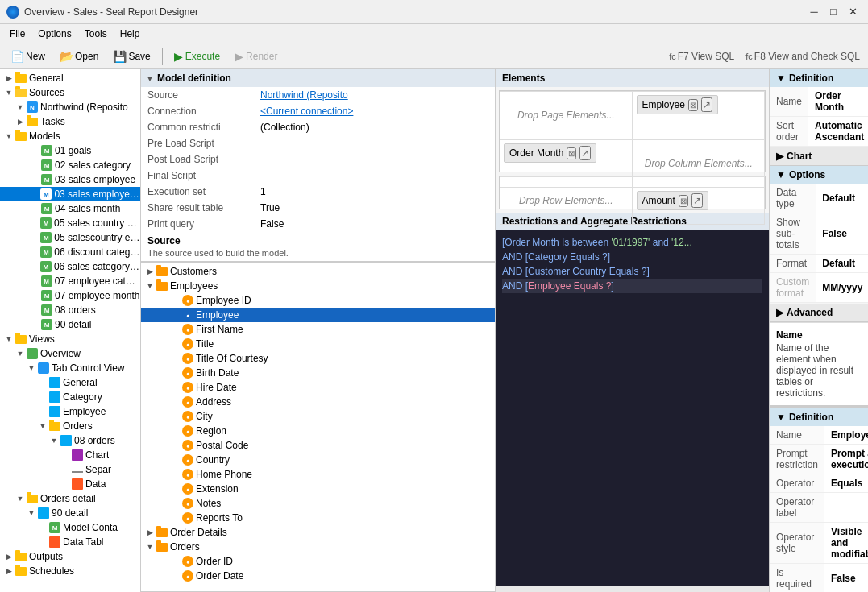  I want to click on f8-button: fc F8 View and Check SQL, so click(803, 56).